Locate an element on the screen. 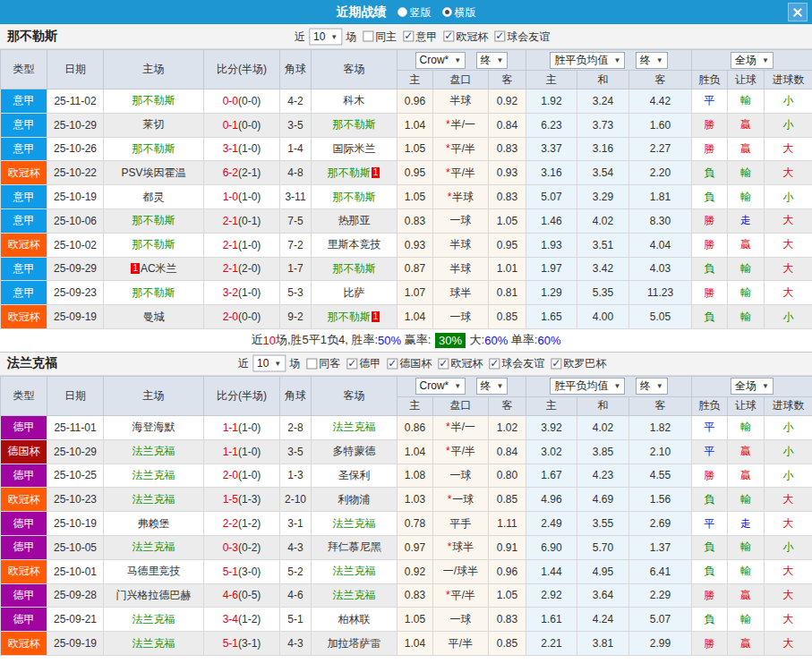 Image resolution: width=812 pixels, height=672 pixels. cell-odds-away: 0.95 is located at coordinates (508, 245).